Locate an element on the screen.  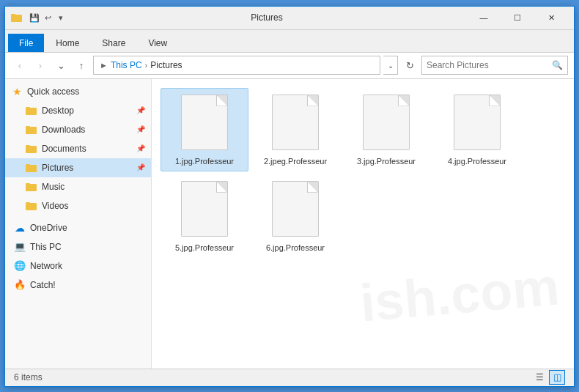
file-name-2: 2.jpeg.Professeur is located at coordinates (295, 161).